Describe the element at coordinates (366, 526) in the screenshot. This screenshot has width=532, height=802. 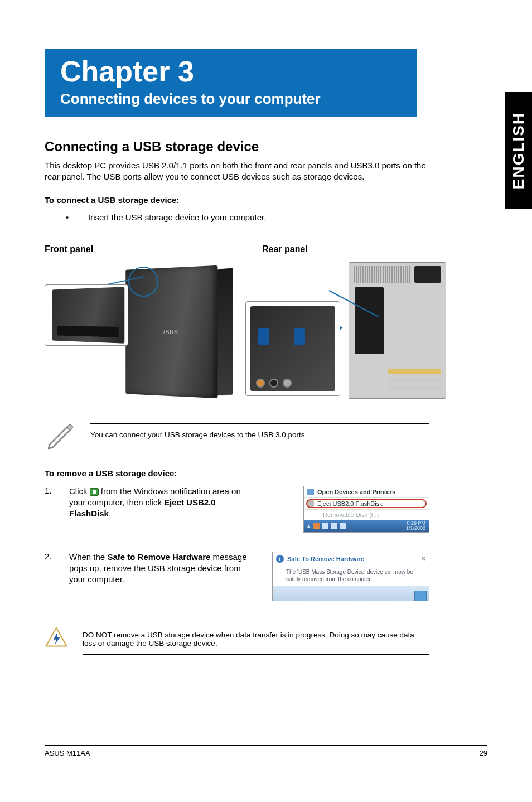
I see `taskbar: ▴ 8:29 PM 1/1/2002` at that location.